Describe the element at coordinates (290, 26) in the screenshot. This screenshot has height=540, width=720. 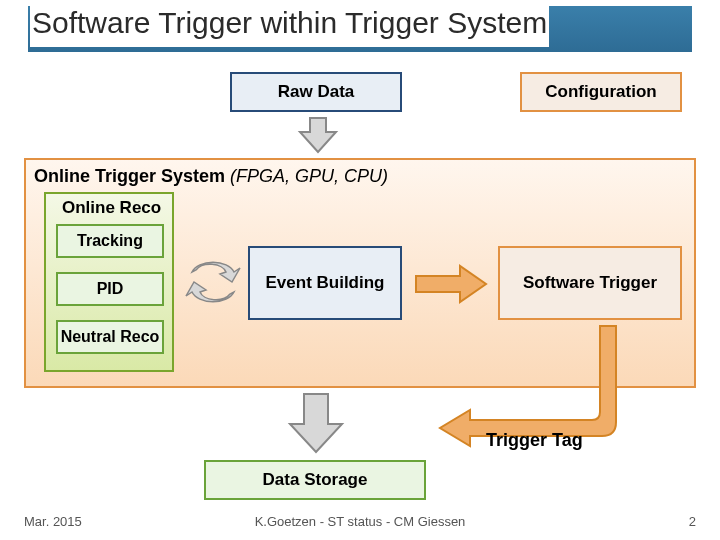
I see `page-title: Software Trigger within Trigger System` at that location.